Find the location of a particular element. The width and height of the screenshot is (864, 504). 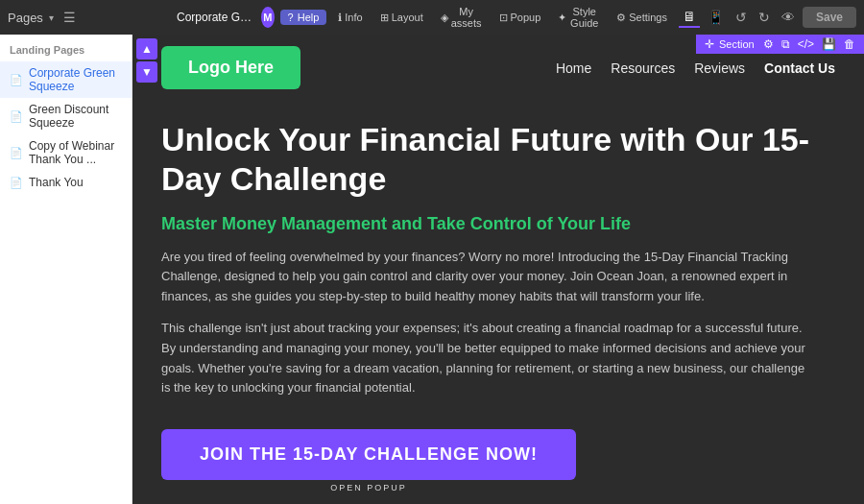

cta-wrapper: JOIN THE 15-DAY CHALLENGE NOW! OPEN POPU… is located at coordinates (369, 461).